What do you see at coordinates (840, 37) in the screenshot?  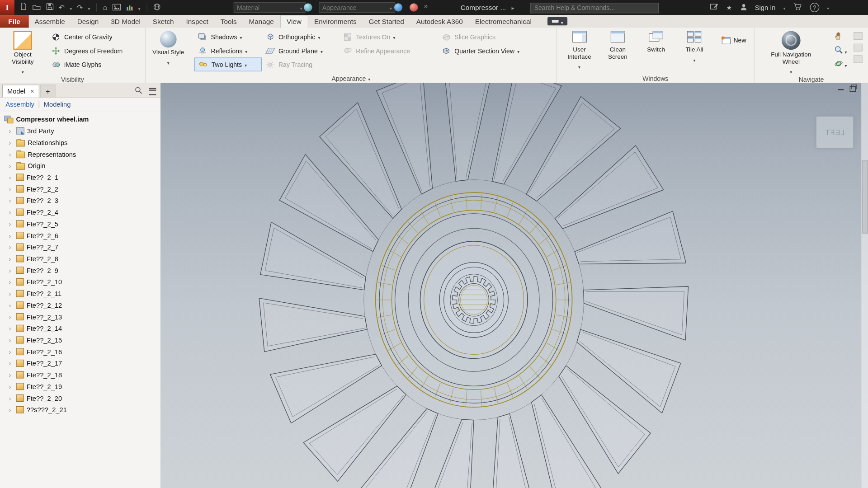 I see `pan-button` at bounding box center [840, 37].